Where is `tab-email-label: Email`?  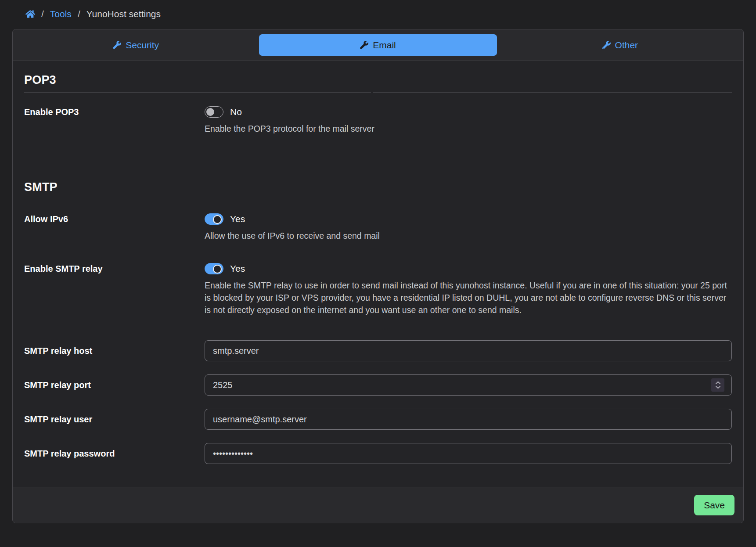
tab-email-label: Email is located at coordinates (385, 45).